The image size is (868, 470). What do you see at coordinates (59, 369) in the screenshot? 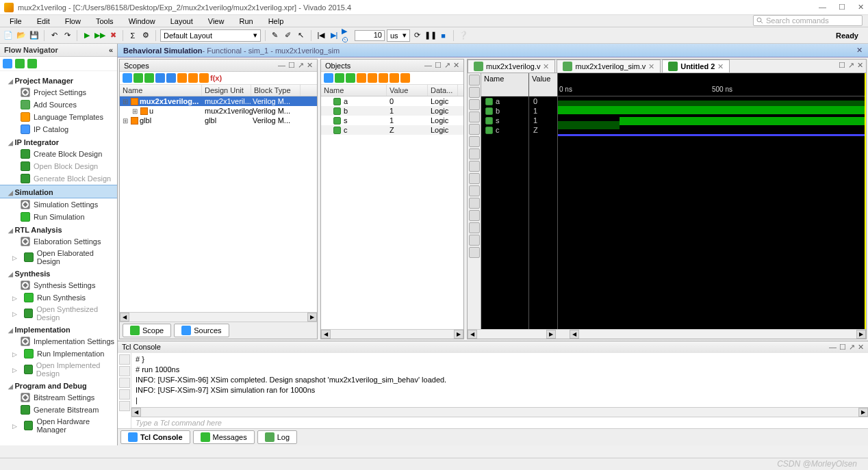
I see `nav-open-implemented-design: Open Implemented Design` at bounding box center [59, 369].